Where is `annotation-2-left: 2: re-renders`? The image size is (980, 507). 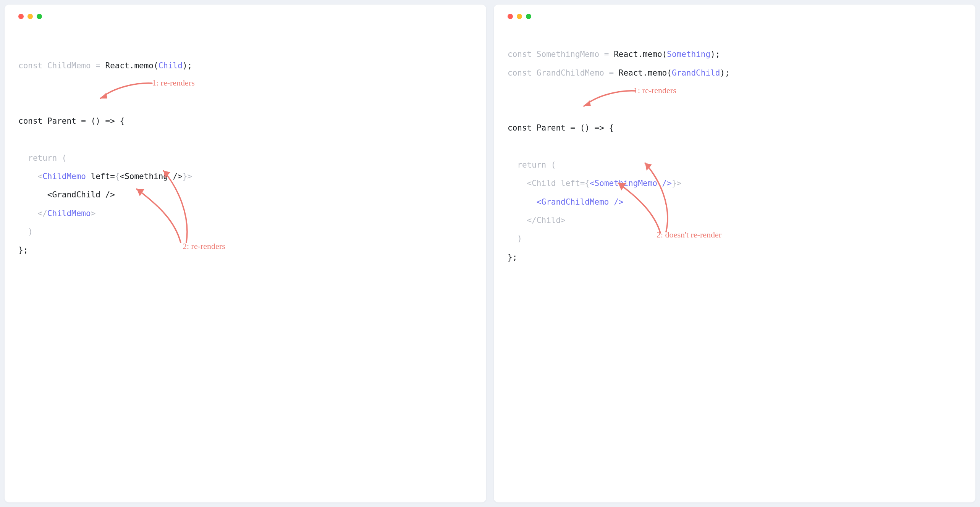 annotation-2-left: 2: re-renders is located at coordinates (204, 247).